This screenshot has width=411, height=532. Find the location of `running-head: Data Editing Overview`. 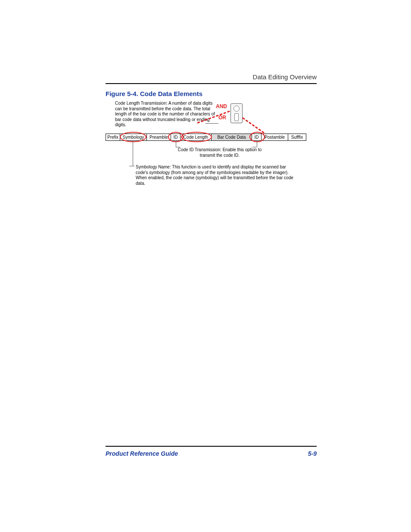

running-head: Data Editing Overview is located at coordinates (211, 78).